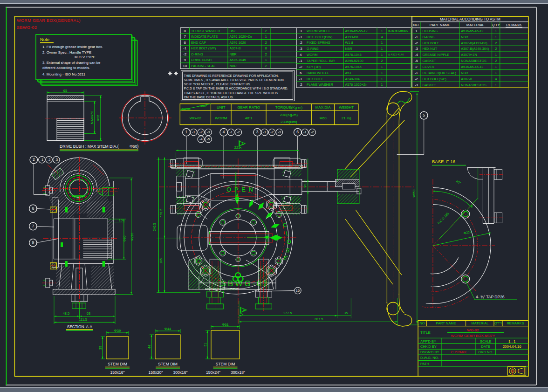 This screenshot has width=548, height=392. I want to click on svg-text: 9, so click(34, 242).